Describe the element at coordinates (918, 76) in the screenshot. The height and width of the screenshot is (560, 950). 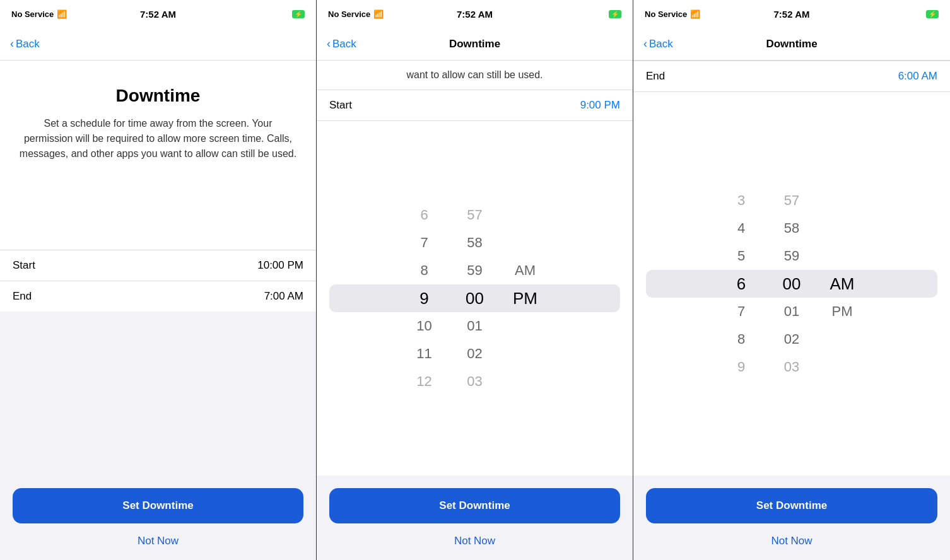
I see `end-value-3: 6:00 AM` at that location.